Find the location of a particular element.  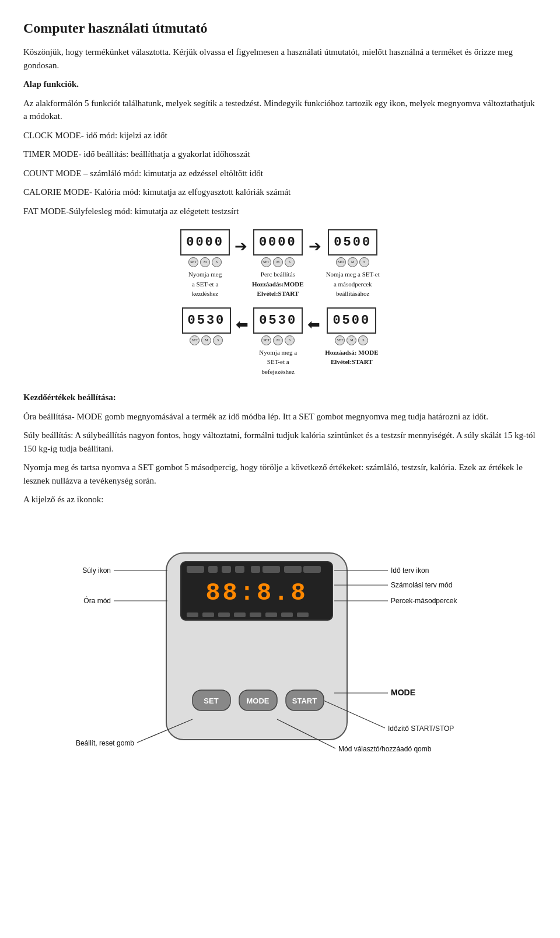

arrow-2: ➔ is located at coordinates (315, 246).